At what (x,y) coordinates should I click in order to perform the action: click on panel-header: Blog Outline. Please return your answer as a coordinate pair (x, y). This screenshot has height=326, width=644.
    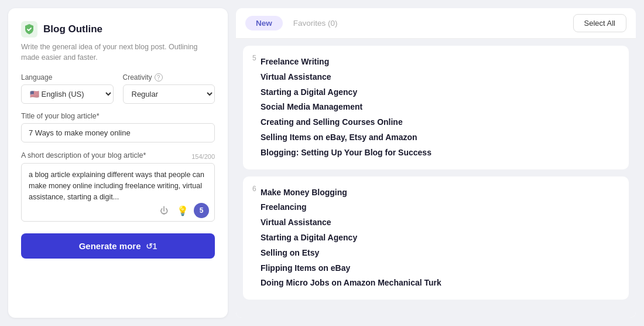
    Looking at the image, I should click on (118, 29).